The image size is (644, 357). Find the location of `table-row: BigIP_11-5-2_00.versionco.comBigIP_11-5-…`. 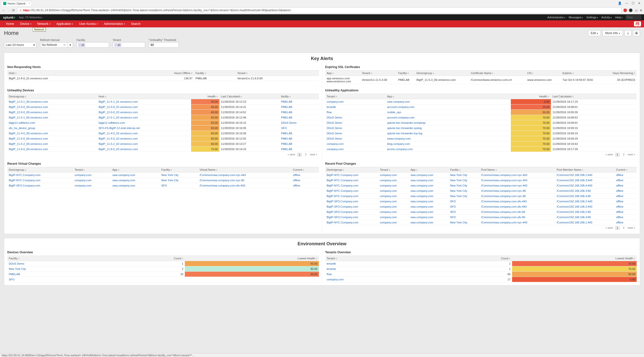

table-row: BigIP_11-5-2_00.versionco.comBigIP_11-5-… is located at coordinates (163, 144).